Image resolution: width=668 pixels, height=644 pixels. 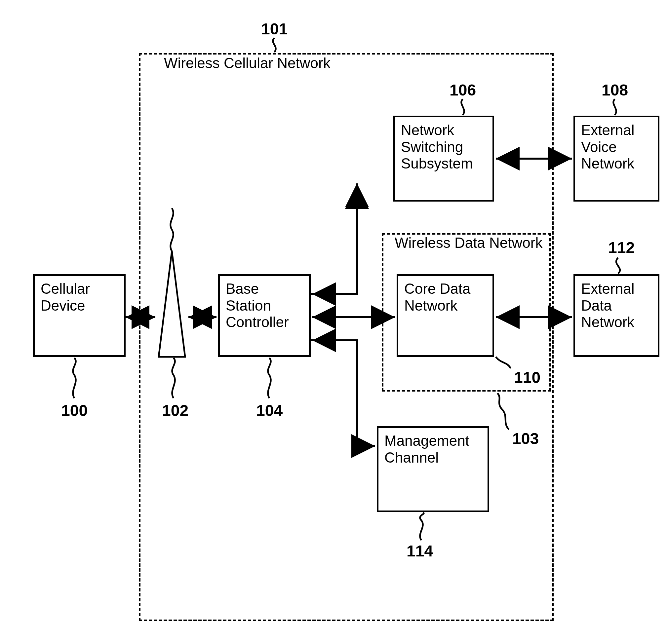 What do you see at coordinates (247, 63) in the screenshot?
I see `wireless-cellular-network-label: Wireless Cellular Network` at bounding box center [247, 63].